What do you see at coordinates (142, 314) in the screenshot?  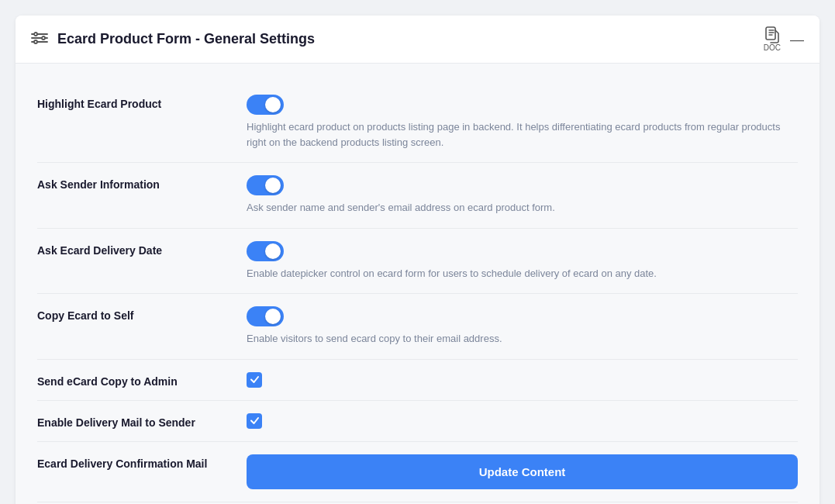 I see `label-copy-ecard-to-self: Copy Ecard to Self` at bounding box center [142, 314].